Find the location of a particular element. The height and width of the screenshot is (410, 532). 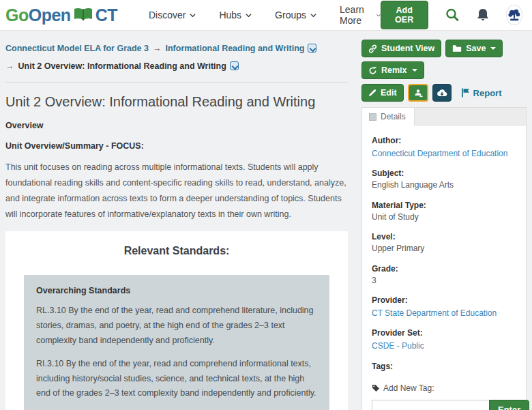

field-label: Provider: is located at coordinates (444, 300).